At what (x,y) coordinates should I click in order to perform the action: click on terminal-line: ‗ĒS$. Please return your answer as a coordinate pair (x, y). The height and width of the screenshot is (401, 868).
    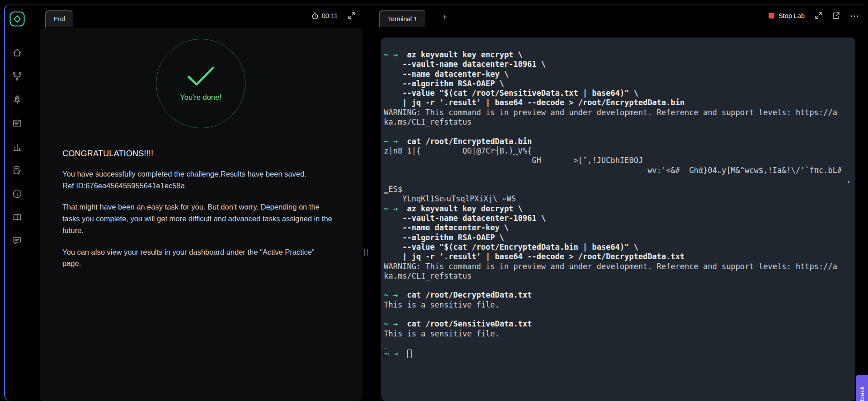
    Looking at the image, I should click on (617, 190).